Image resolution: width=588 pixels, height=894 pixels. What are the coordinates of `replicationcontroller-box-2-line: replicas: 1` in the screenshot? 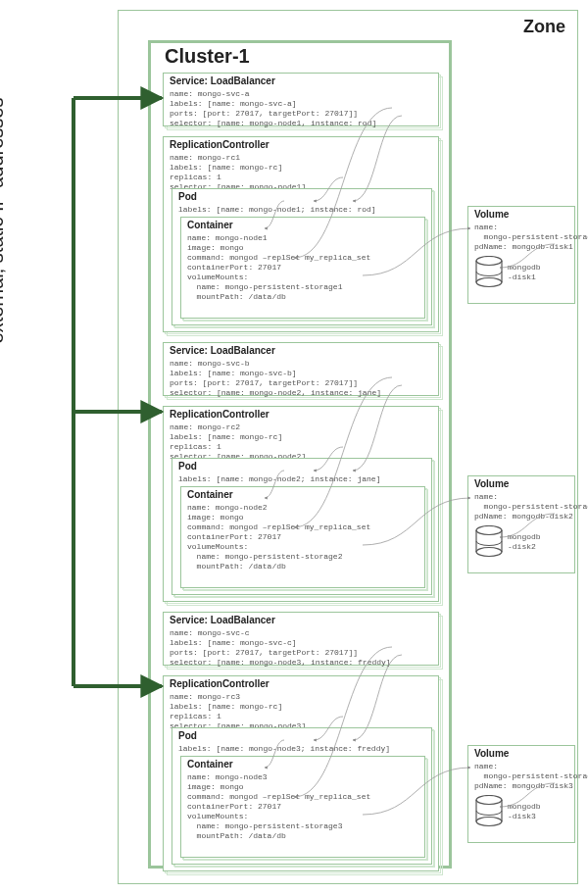 It's located at (301, 447).